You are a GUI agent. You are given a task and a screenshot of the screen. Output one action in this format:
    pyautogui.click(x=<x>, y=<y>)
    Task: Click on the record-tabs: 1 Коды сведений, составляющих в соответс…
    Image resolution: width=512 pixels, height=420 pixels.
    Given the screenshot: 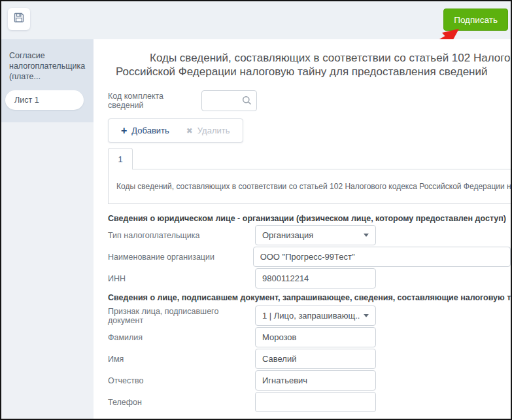 What is the action you would take?
    pyautogui.click(x=309, y=176)
    